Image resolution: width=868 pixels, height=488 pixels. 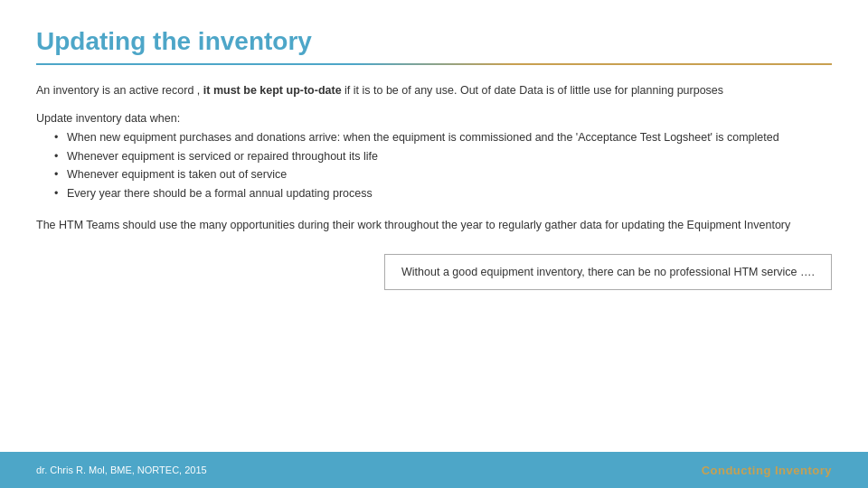 I want to click on htm-paragraph: The HTM Teams should use the many opport…, so click(x=434, y=225).